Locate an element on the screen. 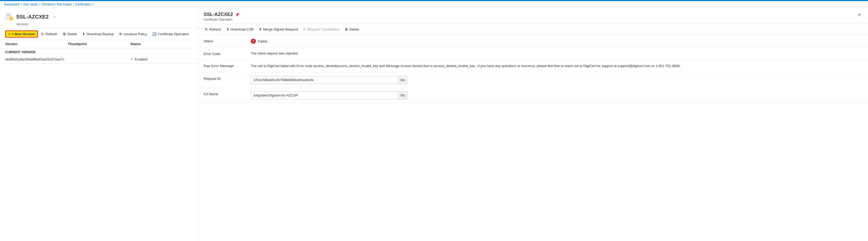  current-version-label: CURRENT VERSION is located at coordinates (99, 52).